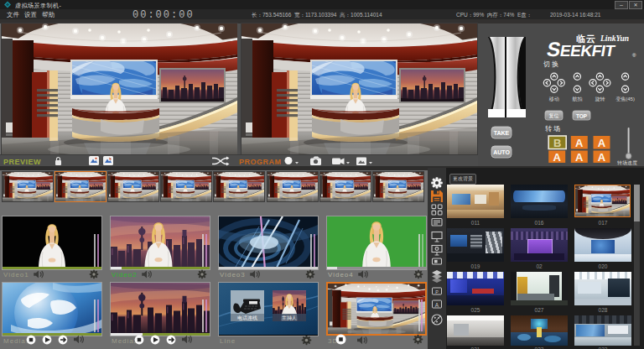 This screenshot has width=644, height=349. Describe the element at coordinates (587, 50) in the screenshot. I see `svg-text: EEKFIT` at that location.